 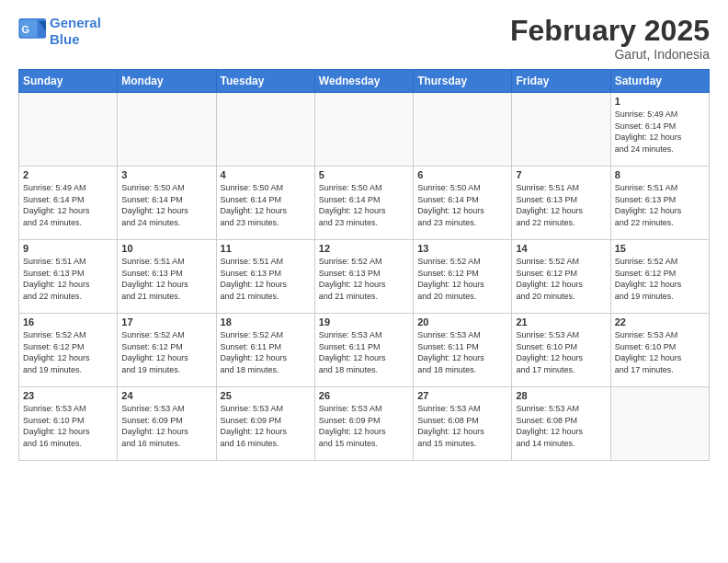 I want to click on day-number: 8, so click(x=660, y=175).